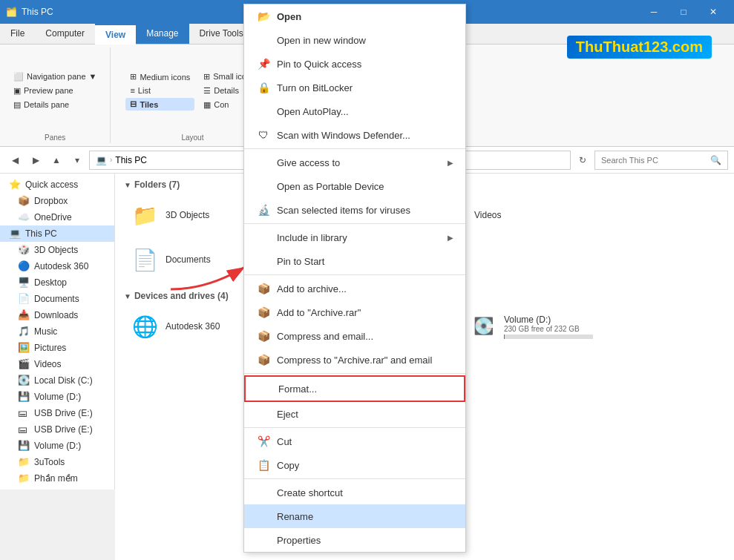 This screenshot has width=734, height=560. I want to click on sidebar-item-documents: 📄 Documents, so click(57, 299).